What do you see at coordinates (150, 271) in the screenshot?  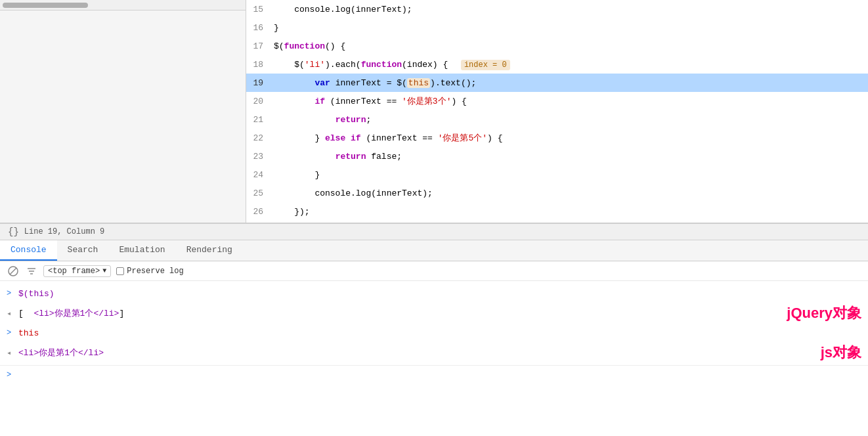 I see `preserve-log-control: Preserve log` at bounding box center [150, 271].